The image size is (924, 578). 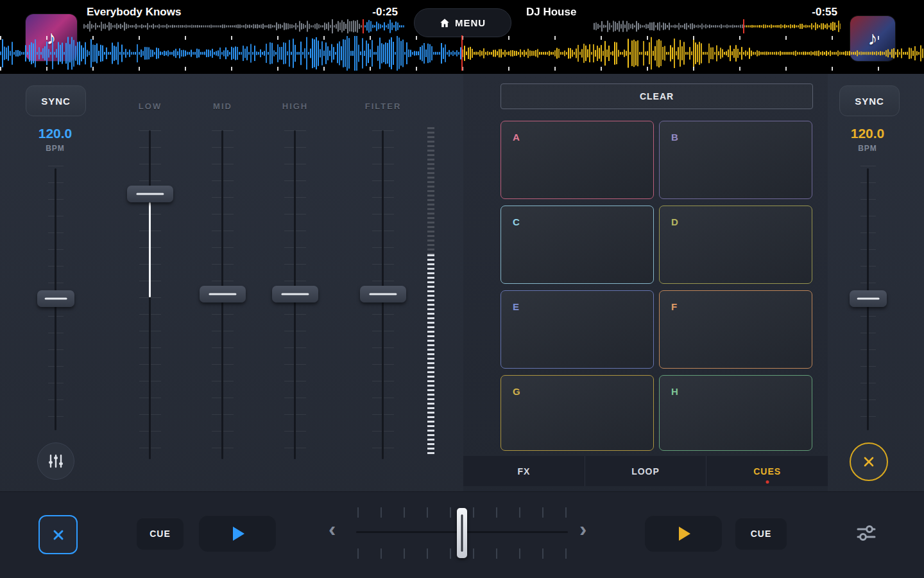 What do you see at coordinates (56, 461) in the screenshot?
I see `left-mixer-button` at bounding box center [56, 461].